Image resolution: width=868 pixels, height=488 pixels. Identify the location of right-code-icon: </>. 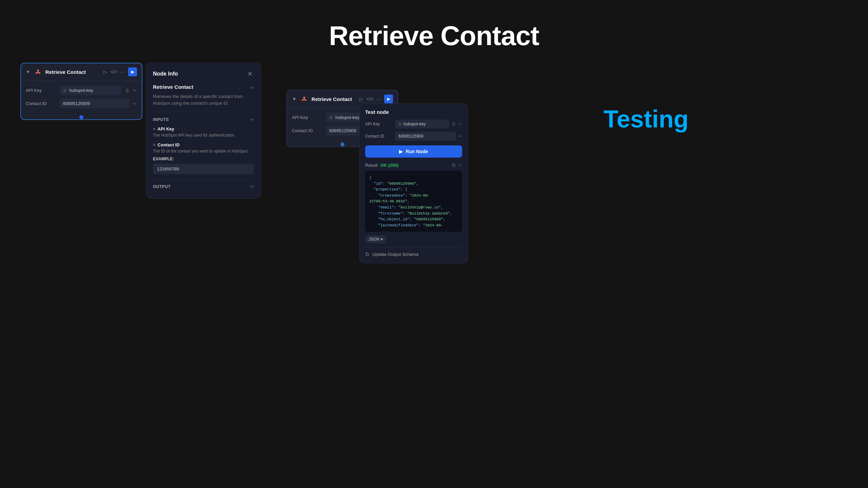
(370, 99).